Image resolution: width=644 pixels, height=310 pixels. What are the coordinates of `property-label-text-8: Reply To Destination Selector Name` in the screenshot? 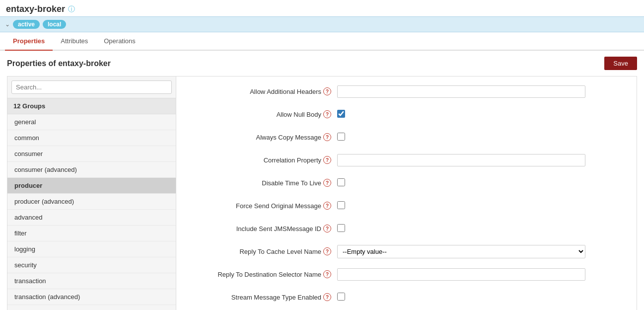 It's located at (269, 274).